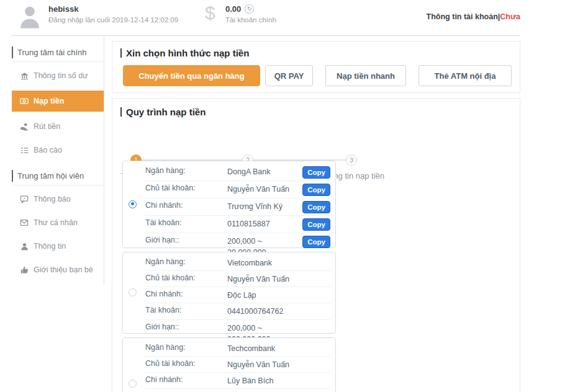 This screenshot has width=575, height=392. Describe the element at coordinates (238, 190) in the screenshot. I see `account-row: Chủ tài khoản: Nguyễn Văn Tuấn Copy` at that location.